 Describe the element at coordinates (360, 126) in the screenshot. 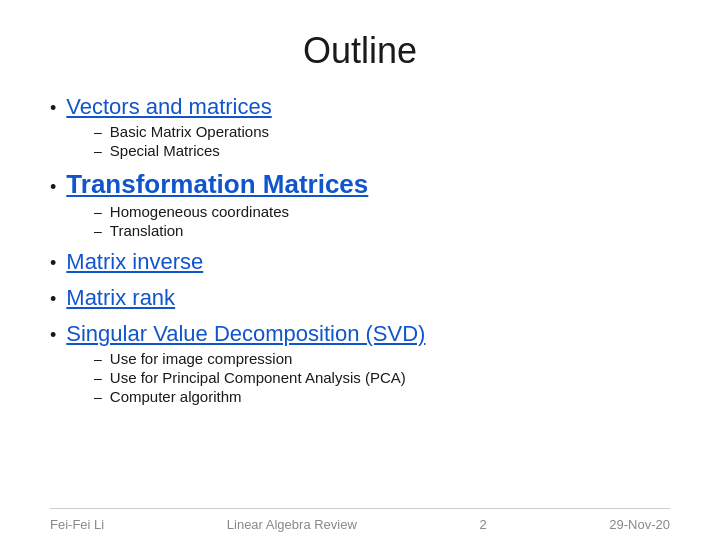

I see `bullet-item-vectors: • Vectors and matrices – Basic Matrix Op…` at that location.